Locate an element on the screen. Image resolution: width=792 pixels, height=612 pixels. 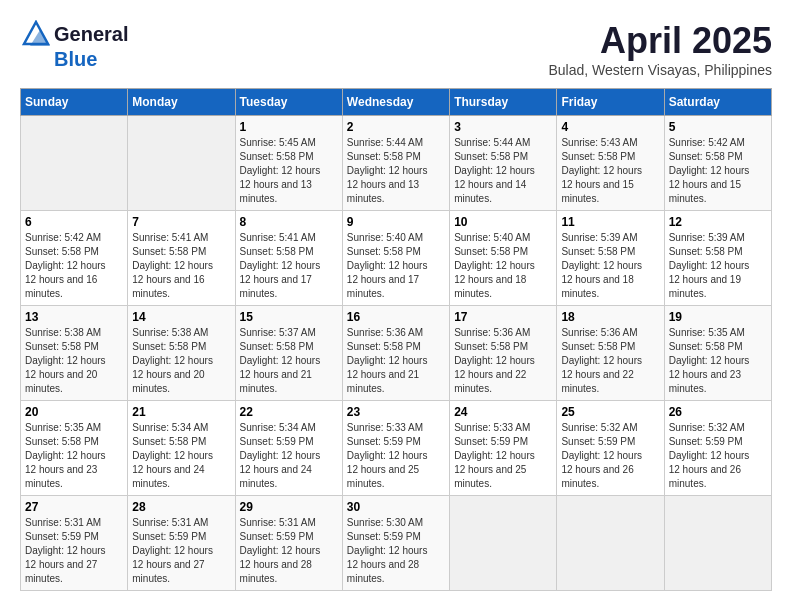
calendar-week-row: 27Sunrise: 5:31 AMSunset: 5:59 PMDayligh… is located at coordinates (396, 544).